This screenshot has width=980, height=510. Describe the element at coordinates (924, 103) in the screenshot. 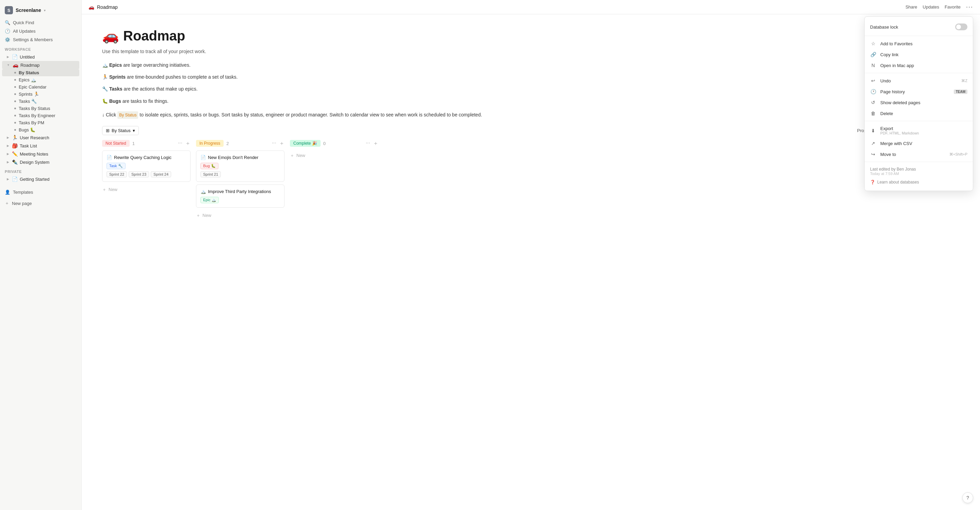

I see `show-deleted-label: Show deleted pages` at that location.